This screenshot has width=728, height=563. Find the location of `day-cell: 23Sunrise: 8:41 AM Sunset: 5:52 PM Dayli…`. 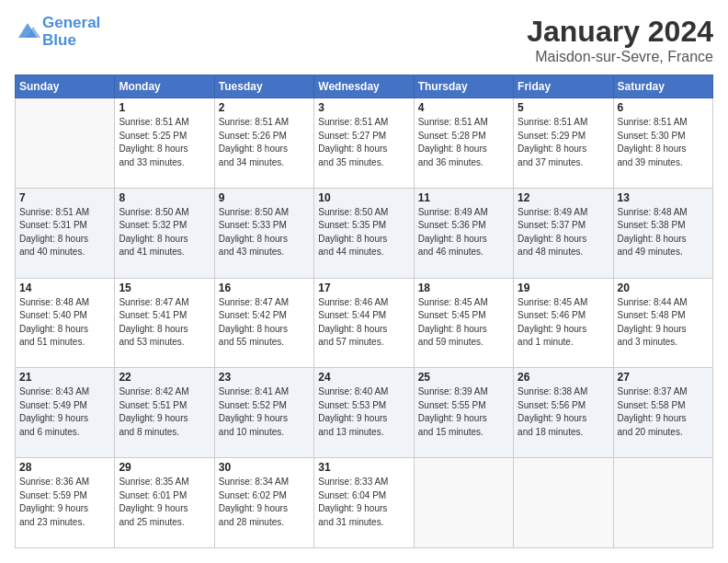

day-cell: 23Sunrise: 8:41 AM Sunset: 5:52 PM Dayli… is located at coordinates (264, 413).